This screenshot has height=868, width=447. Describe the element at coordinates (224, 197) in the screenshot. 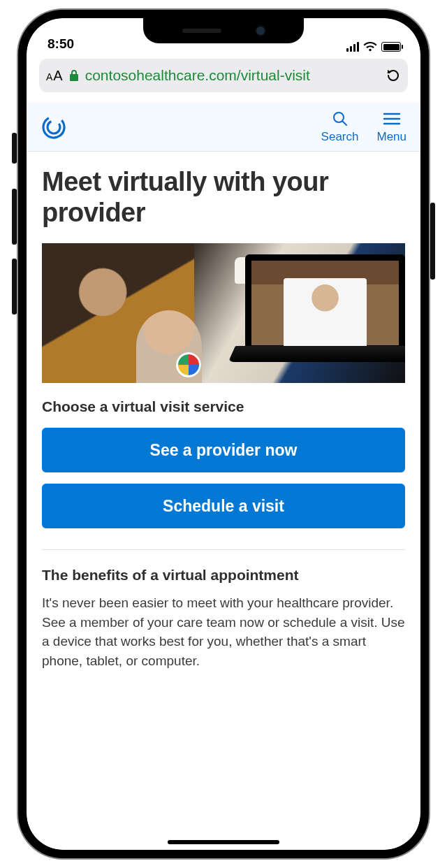

I see `page-title: Meet virtually with your provider` at that location.